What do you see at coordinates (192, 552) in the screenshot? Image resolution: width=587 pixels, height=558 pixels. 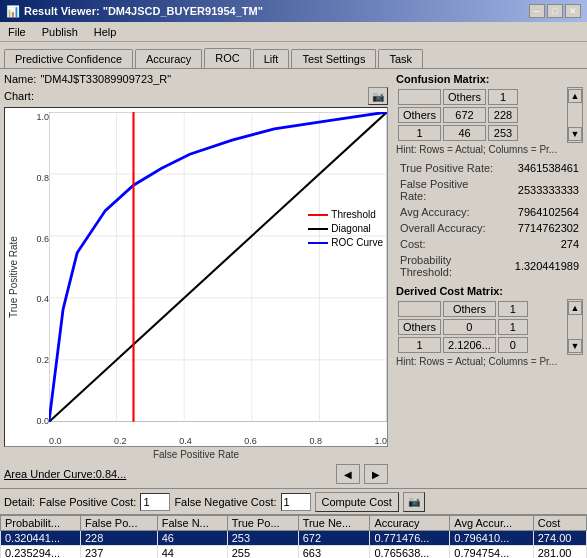 I see `row-false-n: 44` at bounding box center [192, 552].